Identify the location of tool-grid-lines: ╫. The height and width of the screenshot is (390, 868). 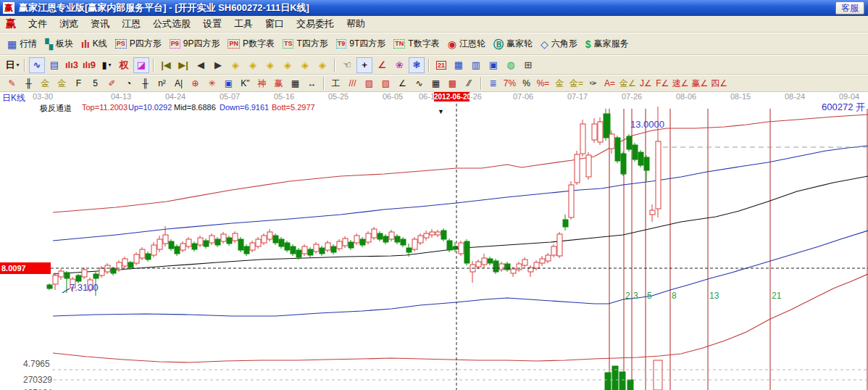
(145, 83).